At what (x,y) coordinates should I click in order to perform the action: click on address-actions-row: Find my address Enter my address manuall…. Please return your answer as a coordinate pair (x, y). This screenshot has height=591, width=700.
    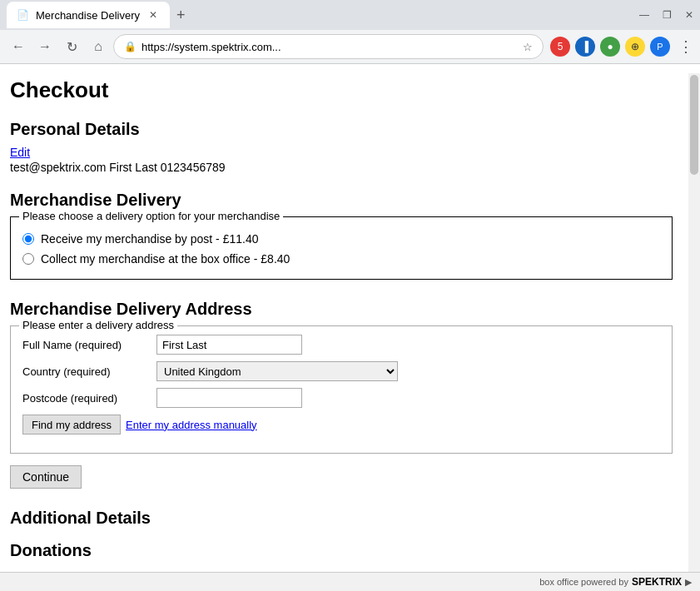
    Looking at the image, I should click on (341, 425).